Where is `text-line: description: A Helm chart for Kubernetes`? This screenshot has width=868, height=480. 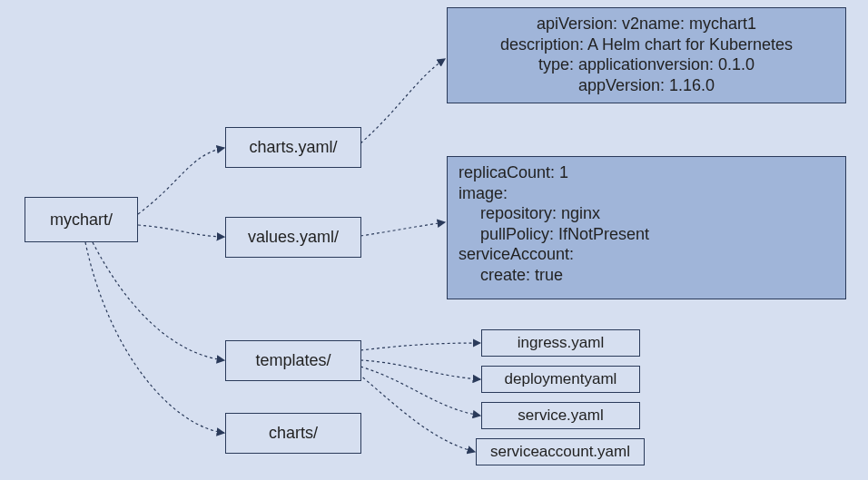 text-line: description: A Helm chart for Kubernetes is located at coordinates (646, 45).